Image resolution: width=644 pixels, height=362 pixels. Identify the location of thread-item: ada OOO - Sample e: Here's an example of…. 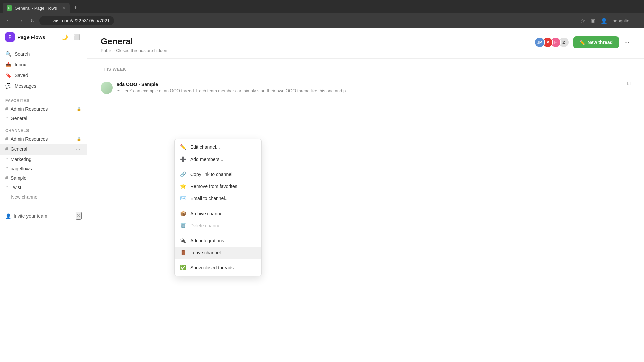
(366, 88).